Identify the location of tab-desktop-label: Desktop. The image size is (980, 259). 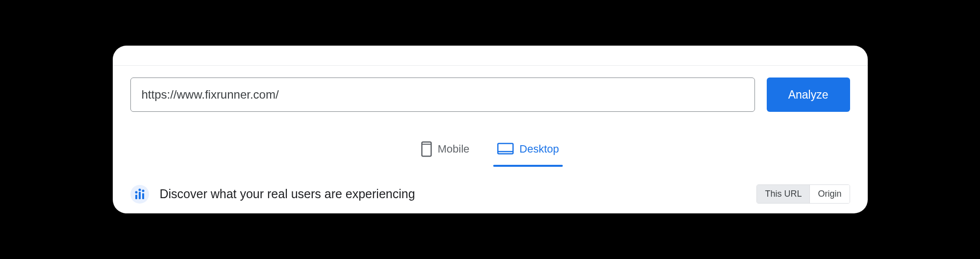
(539, 149).